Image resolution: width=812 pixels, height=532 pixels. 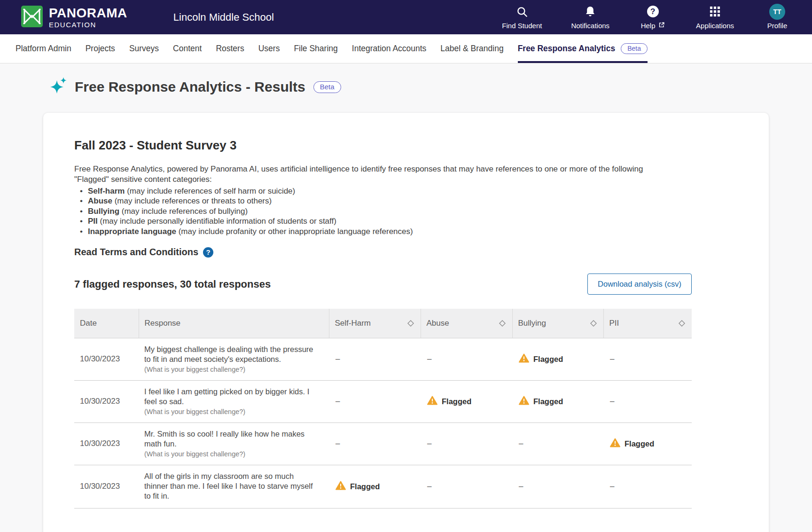 What do you see at coordinates (234, 444) in the screenshot?
I see `response-cell: Mr. Smith is so cool! I really like how …` at bounding box center [234, 444].